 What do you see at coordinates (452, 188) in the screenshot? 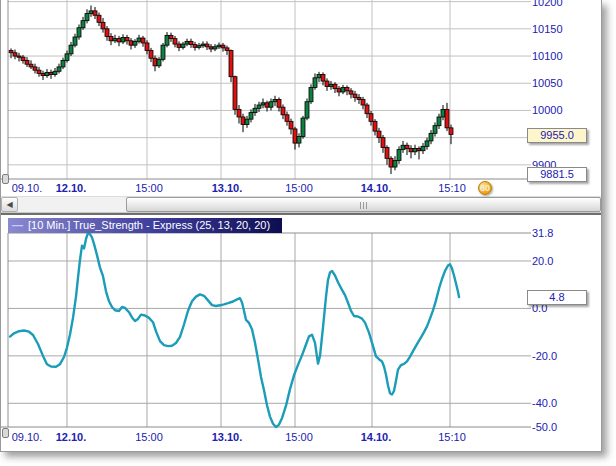
I see `time-axis-label: 15:10` at bounding box center [452, 188].